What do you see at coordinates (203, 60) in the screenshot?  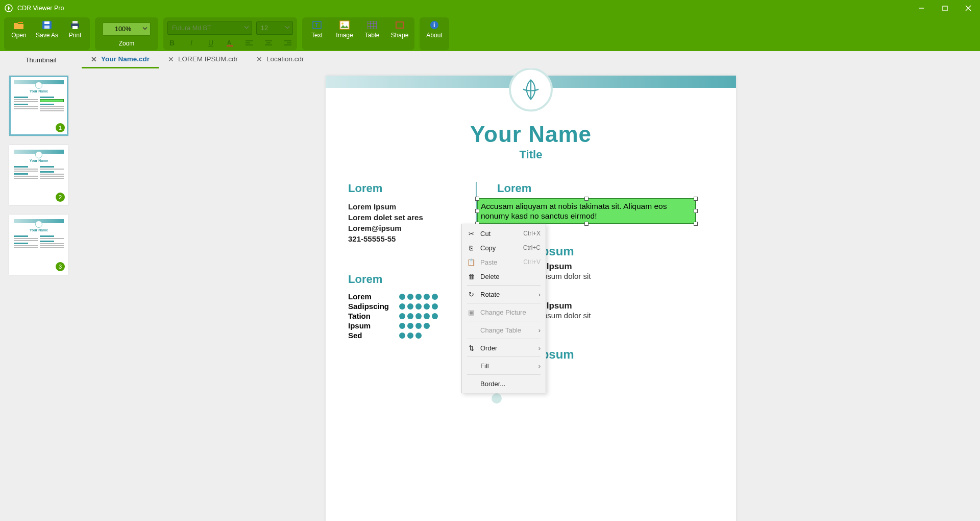 I see `document-tab: ✕ LOREM IPSUM.cdr` at bounding box center [203, 60].